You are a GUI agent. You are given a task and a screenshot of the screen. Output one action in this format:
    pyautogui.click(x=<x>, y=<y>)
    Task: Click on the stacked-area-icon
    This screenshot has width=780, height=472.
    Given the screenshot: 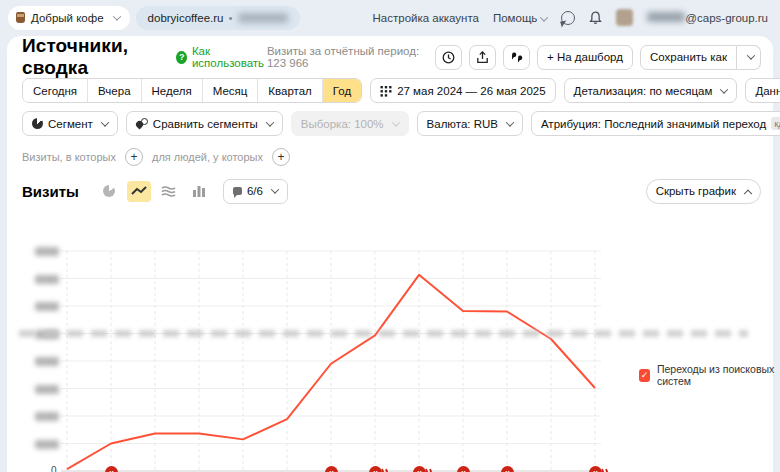 What is the action you would take?
    pyautogui.click(x=168, y=191)
    